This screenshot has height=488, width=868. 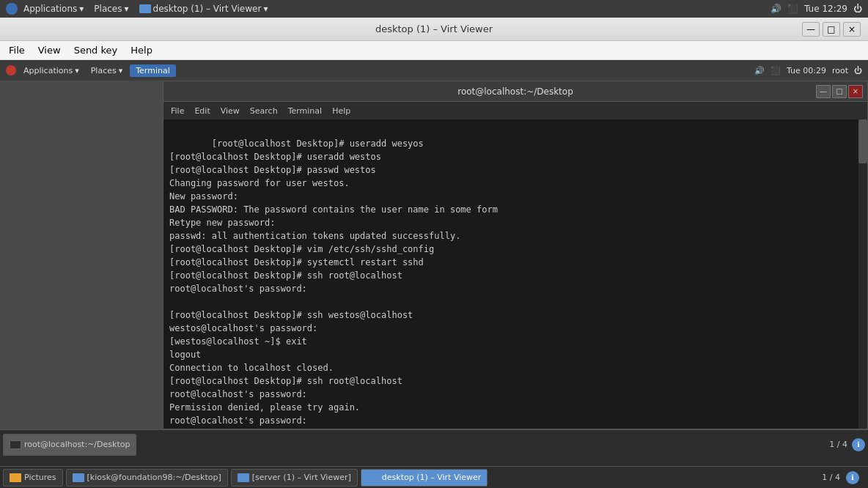 I want to click on applications-arrow: ▾, so click(x=81, y=9).